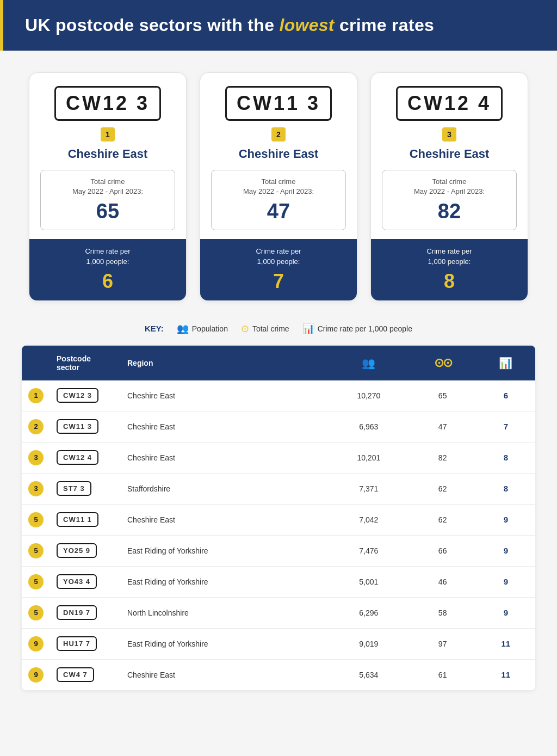 The height and width of the screenshot is (756, 557). I want to click on postcode-label-6: YO43 4, so click(77, 581).